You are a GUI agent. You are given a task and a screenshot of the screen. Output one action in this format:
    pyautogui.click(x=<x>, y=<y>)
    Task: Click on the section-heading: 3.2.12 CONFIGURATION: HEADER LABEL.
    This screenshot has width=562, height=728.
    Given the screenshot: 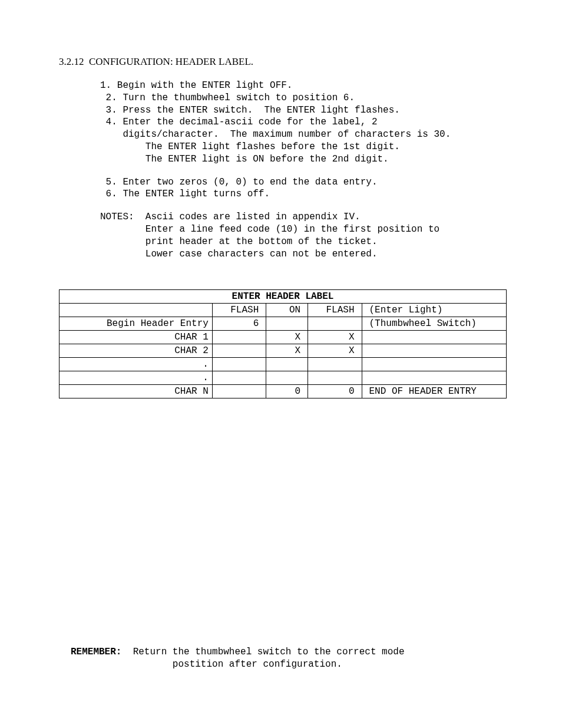 What is the action you would take?
    pyautogui.click(x=281, y=62)
    